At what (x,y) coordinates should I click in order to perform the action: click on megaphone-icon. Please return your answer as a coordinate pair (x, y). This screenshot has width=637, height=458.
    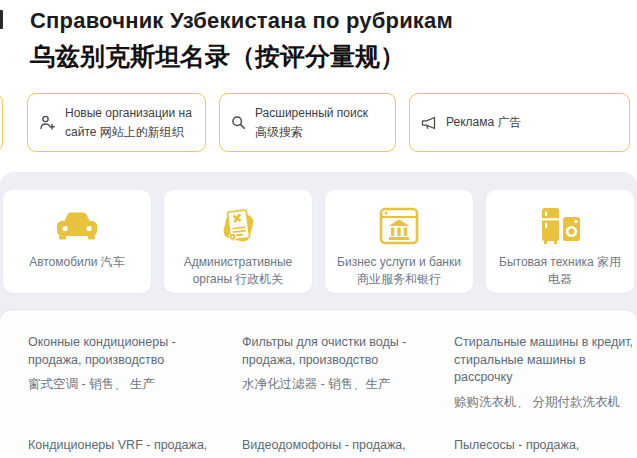
    Looking at the image, I should click on (429, 123).